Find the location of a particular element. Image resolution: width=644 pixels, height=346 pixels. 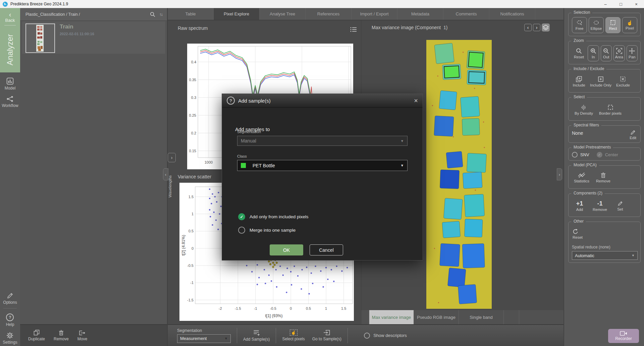

zoom-pan-button: Pan is located at coordinates (632, 53).